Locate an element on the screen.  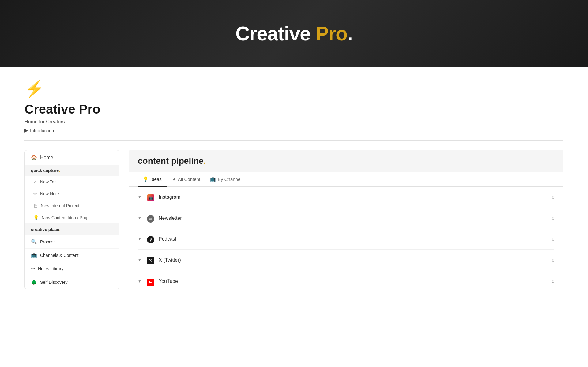
sidebar-item-self-discovery: 🌲 Self Discovery is located at coordinates (72, 282).